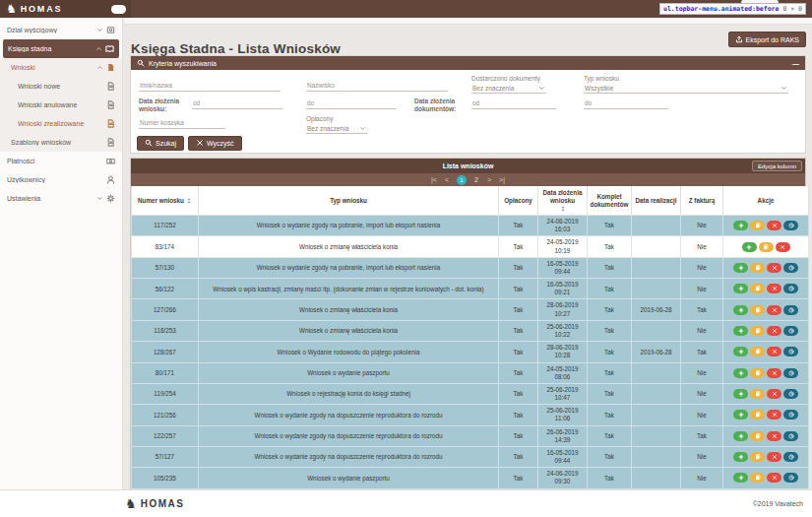 Image resolution: width=812 pixels, height=517 pixels. What do you see at coordinates (61, 87) in the screenshot?
I see `sidebar-item-wnioski-nowe: Wnioski nowe` at bounding box center [61, 87].